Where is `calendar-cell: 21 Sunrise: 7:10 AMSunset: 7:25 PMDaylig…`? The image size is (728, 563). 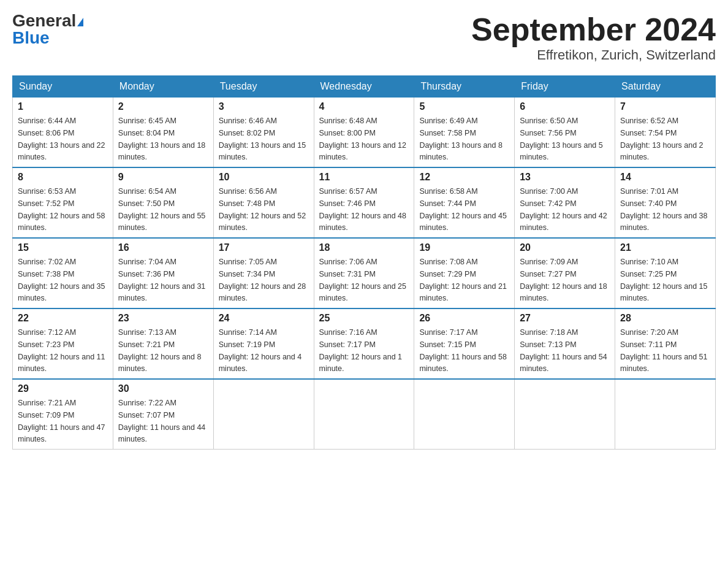
calendar-cell: 21 Sunrise: 7:10 AMSunset: 7:25 PMDaylig… is located at coordinates (665, 274).